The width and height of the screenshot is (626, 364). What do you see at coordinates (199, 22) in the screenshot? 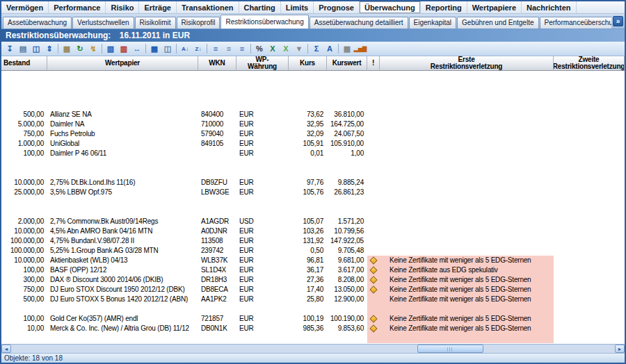
I see `tab-risikoprofil: Risikoprofil` at bounding box center [199, 22].